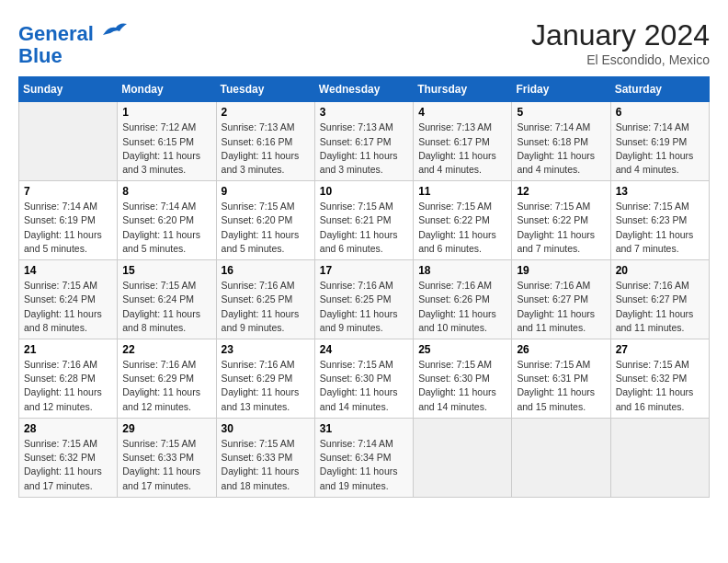 The image size is (728, 563). What do you see at coordinates (462, 270) in the screenshot?
I see `day-number: 18` at bounding box center [462, 270].